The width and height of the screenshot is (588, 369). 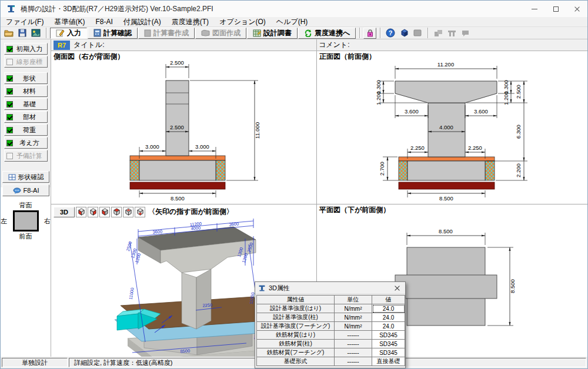 What do you see at coordinates (93, 212) in the screenshot?
I see `view-cube-right-button` at bounding box center [93, 212].